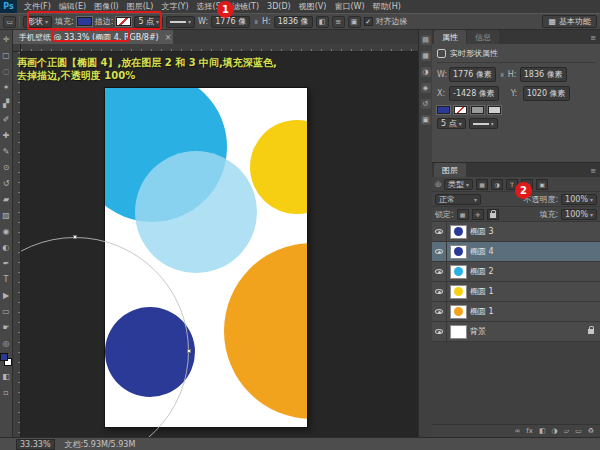  I want to click on blend-mode-select: 正常 ▾, so click(458, 200).